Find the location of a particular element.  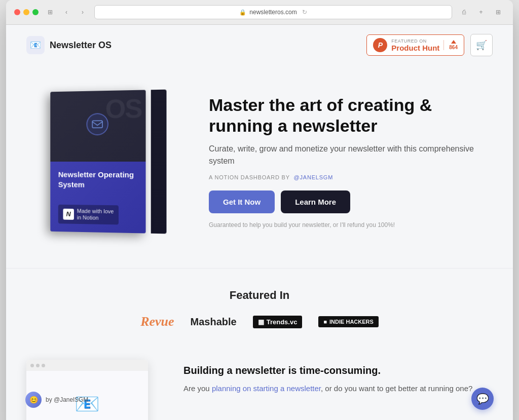

product-hunt-badge: P FEATURED ON Product Hunt 864 is located at coordinates (416, 45).